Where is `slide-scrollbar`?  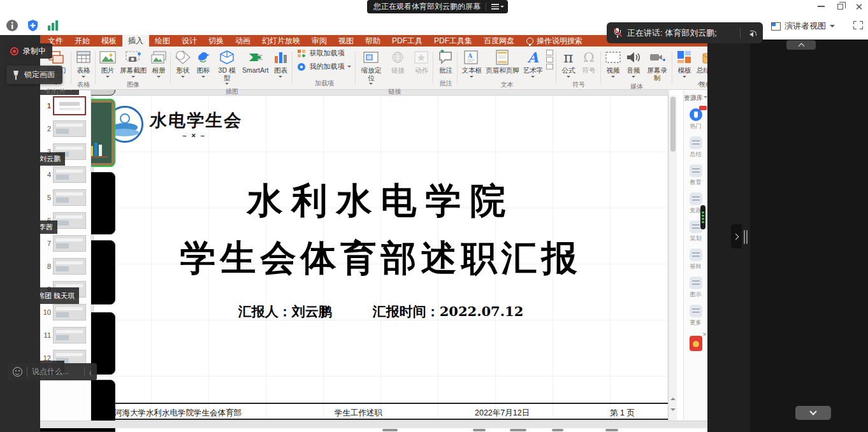
slide-scrollbar is located at coordinates (673, 259).